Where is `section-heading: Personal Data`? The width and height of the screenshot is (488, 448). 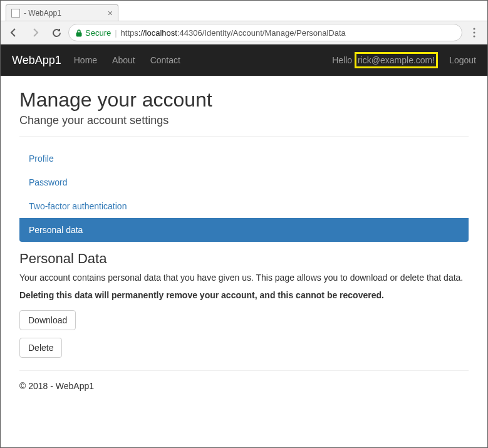
section-heading: Personal Data is located at coordinates (244, 259).